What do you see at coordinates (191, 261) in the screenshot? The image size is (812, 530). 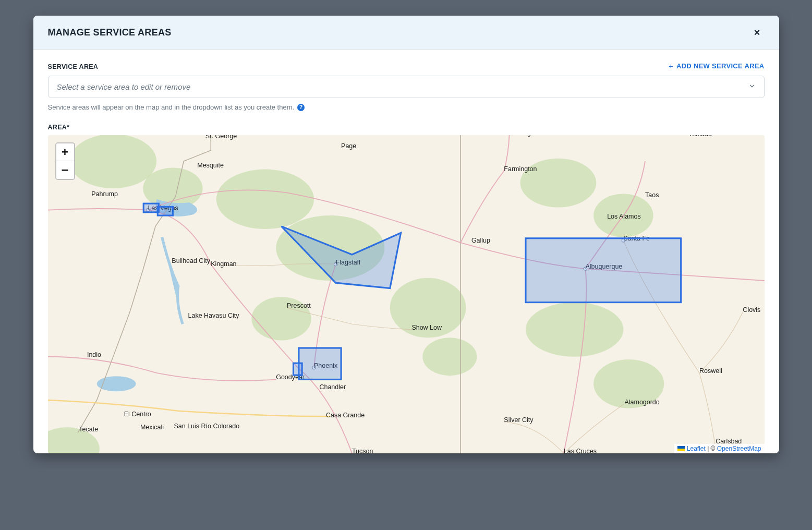 I see `city-label-bullhead-city: Bullhead City` at bounding box center [191, 261].